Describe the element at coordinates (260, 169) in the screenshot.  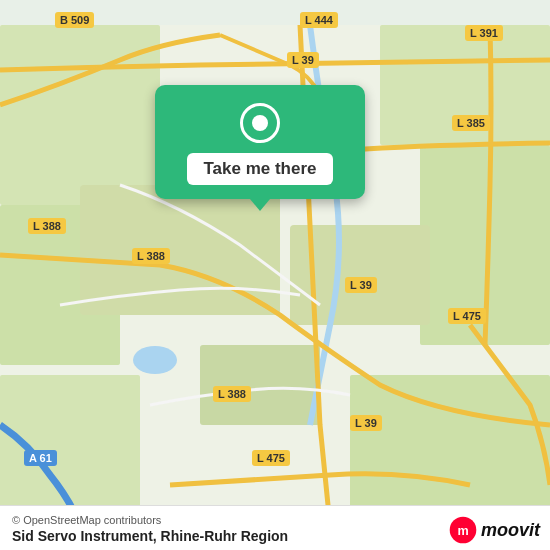
I see `take-me-there-button: Take me there` at that location.